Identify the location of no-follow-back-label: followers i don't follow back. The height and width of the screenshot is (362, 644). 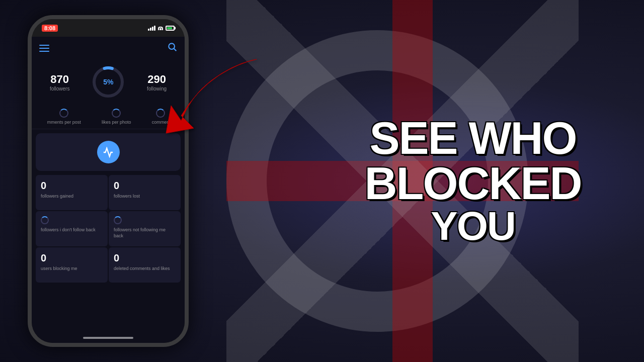
(71, 230).